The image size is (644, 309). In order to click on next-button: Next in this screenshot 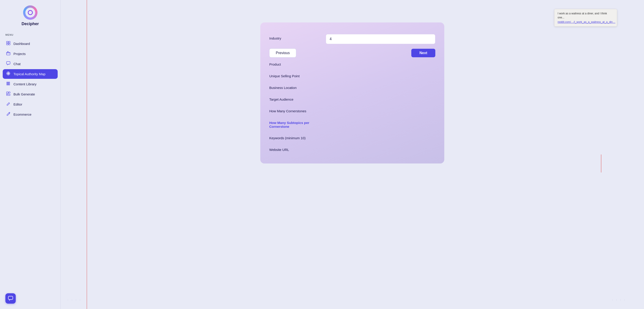, I will do `click(423, 53)`.